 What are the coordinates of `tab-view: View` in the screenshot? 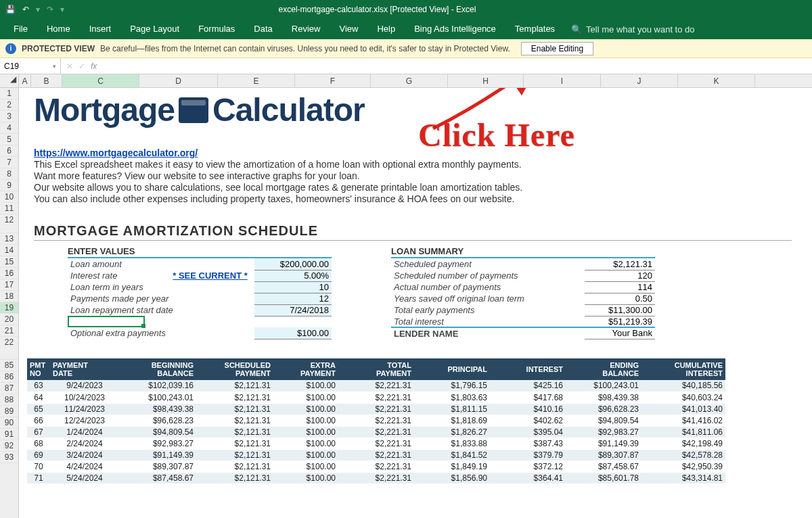 It's located at (348, 29).